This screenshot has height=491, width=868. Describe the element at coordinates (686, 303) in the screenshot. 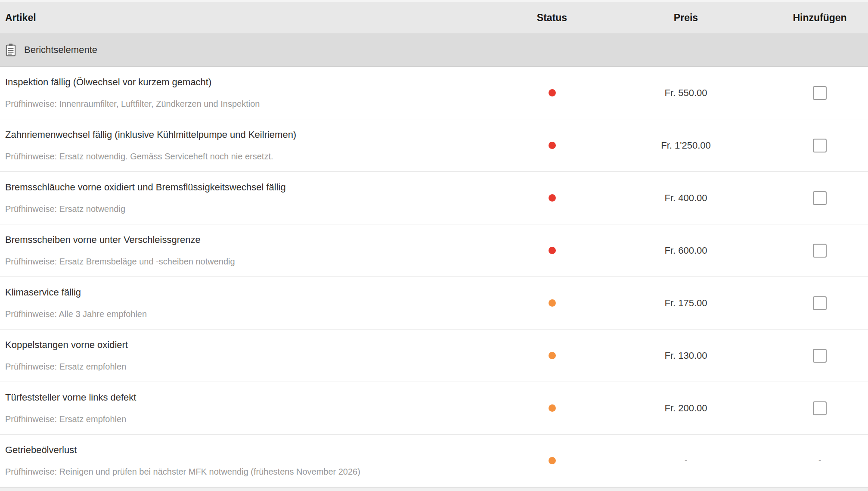

I see `price-cell: Fr. 175.00` at that location.